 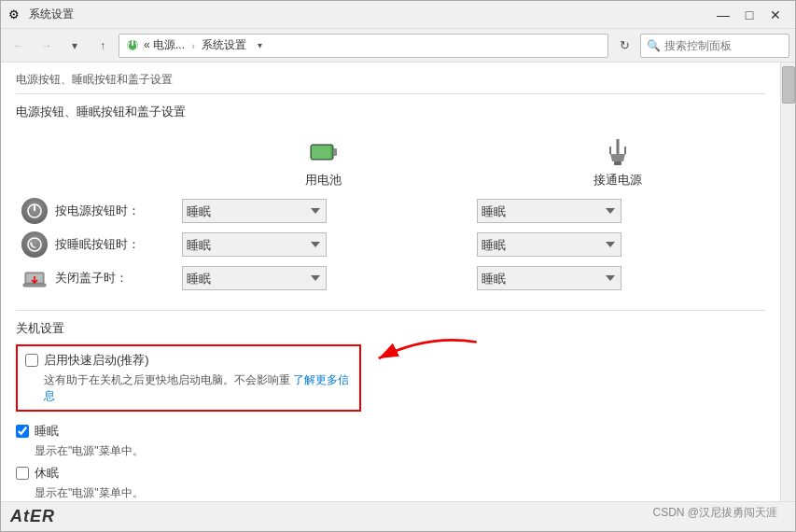 What do you see at coordinates (390, 83) in the screenshot?
I see `scroll-hint-text: 电源按钮、睡眠按钮和盖子设置` at bounding box center [390, 83].